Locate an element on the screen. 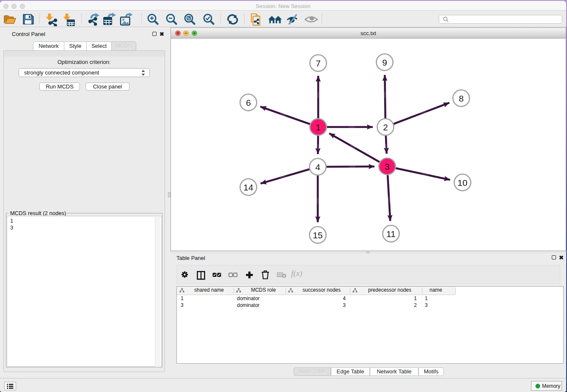 Image resolution: width=567 pixels, height=392 pixels. svg-text: 7 is located at coordinates (318, 63).